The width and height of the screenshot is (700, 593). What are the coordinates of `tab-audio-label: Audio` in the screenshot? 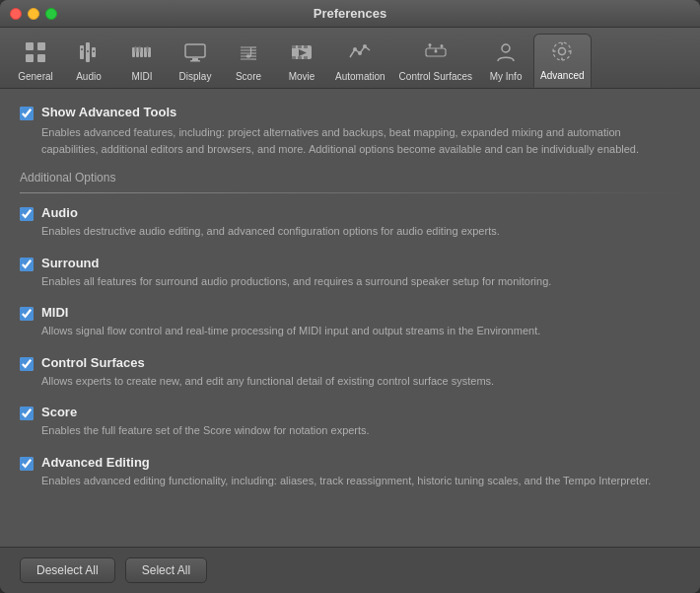 It's located at (89, 77).